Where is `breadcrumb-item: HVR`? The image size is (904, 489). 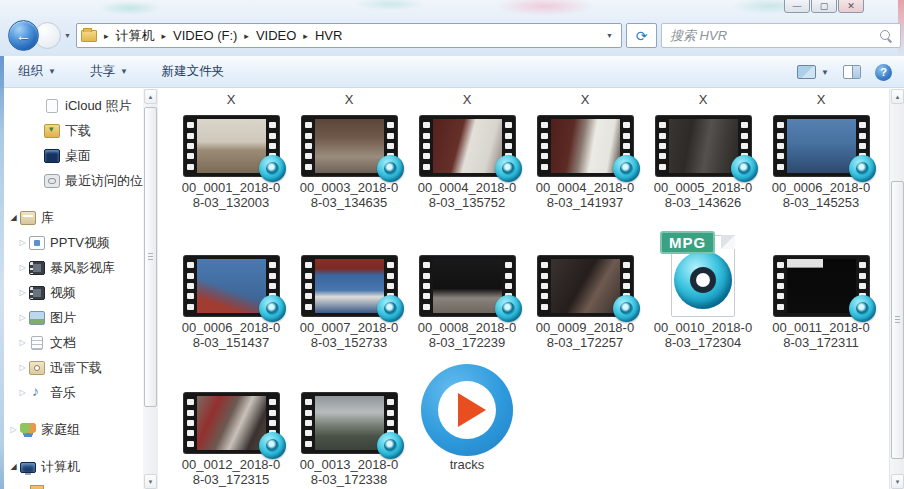
breadcrumb-item: HVR is located at coordinates (328, 36).